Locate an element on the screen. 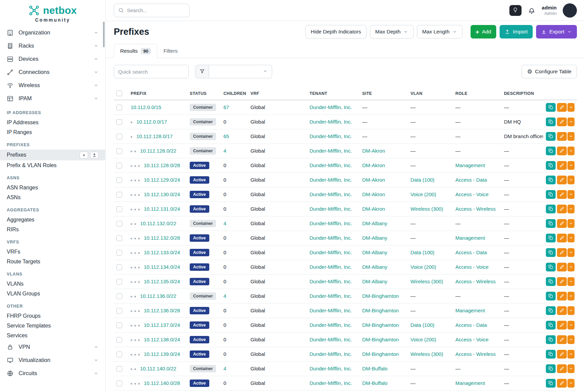  sidebar-item-organization: Organization is located at coordinates (53, 32).